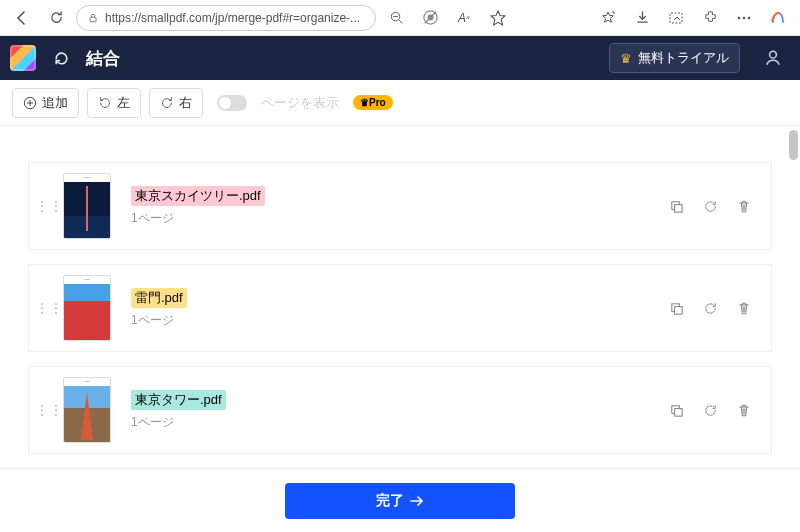 The width and height of the screenshot is (800, 532). Describe the element at coordinates (373, 102) in the screenshot. I see `pro-badge: ♛Pro` at that location.